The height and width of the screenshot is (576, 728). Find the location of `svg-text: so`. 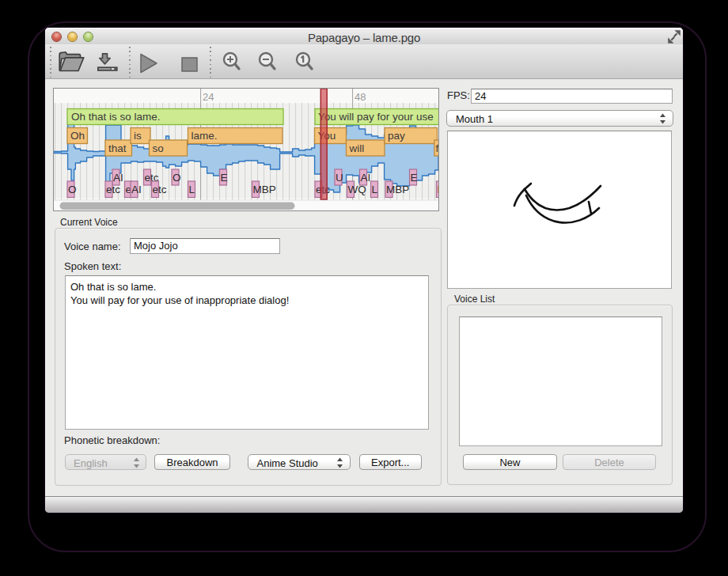

svg-text: so is located at coordinates (158, 149).